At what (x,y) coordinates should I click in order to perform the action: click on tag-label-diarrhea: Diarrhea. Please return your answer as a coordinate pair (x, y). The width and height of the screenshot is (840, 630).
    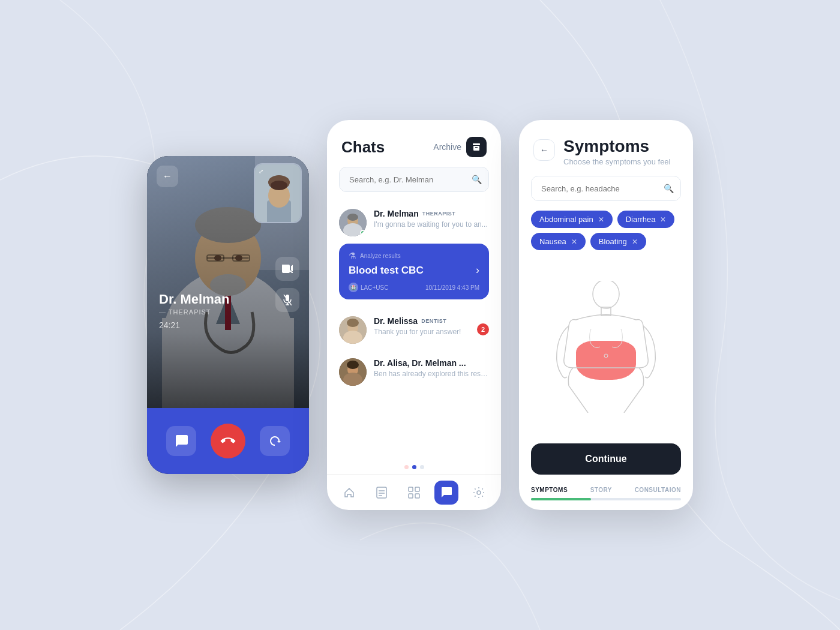
    Looking at the image, I should click on (641, 220).